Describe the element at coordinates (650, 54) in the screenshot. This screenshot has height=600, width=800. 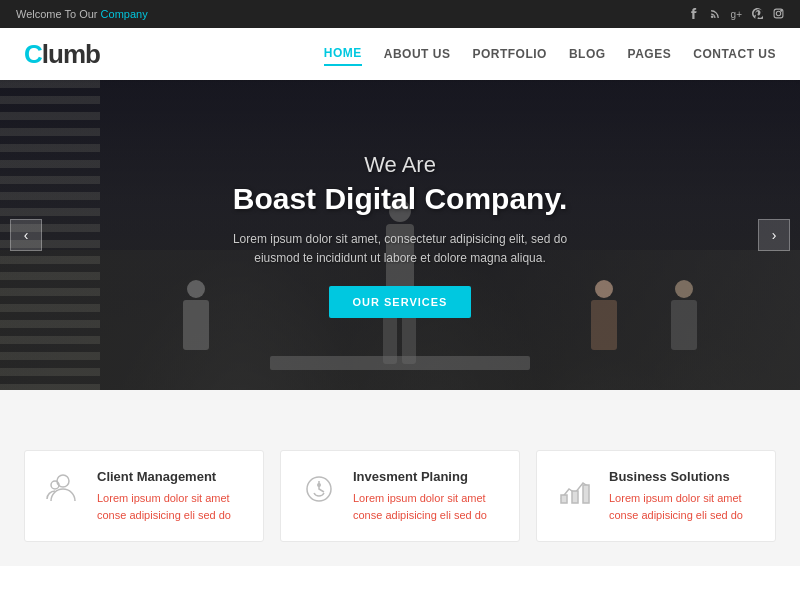
I see `nav-pages: PAGES` at that location.